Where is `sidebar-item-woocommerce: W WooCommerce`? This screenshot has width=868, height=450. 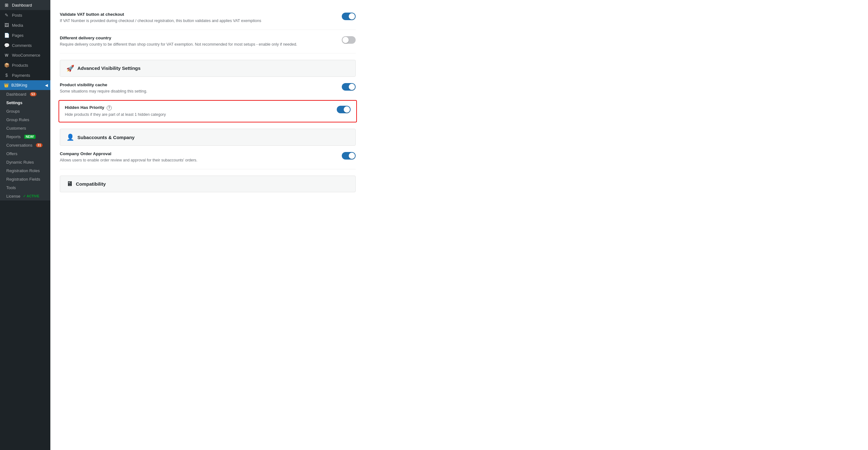
sidebar-item-woocommerce: W WooCommerce is located at coordinates (25, 55).